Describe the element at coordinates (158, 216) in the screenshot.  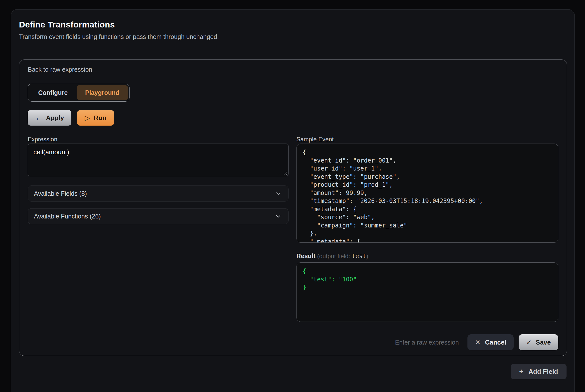
I see `available-functions-accordion: Available Functions (26)` at that location.